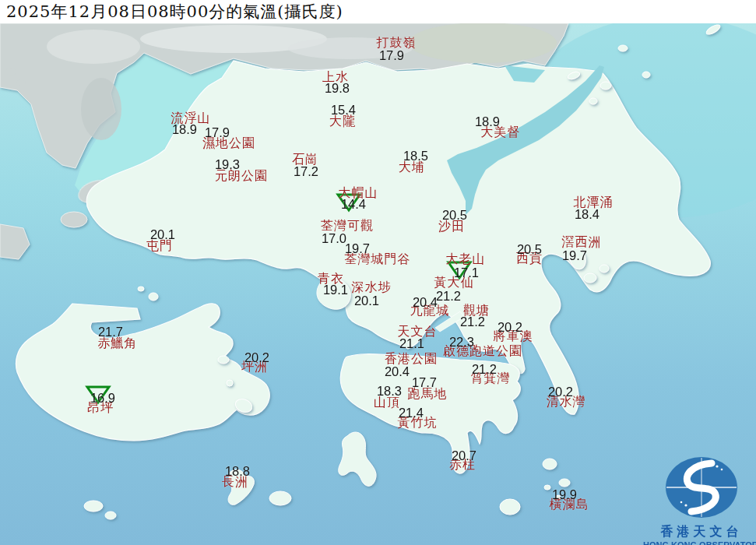 This screenshot has width=756, height=545. I want to click on station-name: 大老山, so click(466, 259).